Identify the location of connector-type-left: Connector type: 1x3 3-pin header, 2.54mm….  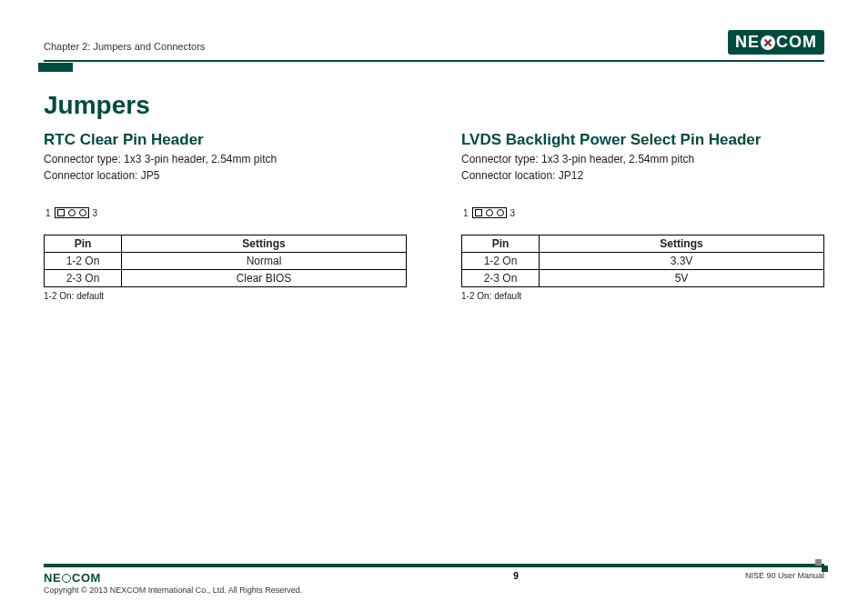
(226, 159).